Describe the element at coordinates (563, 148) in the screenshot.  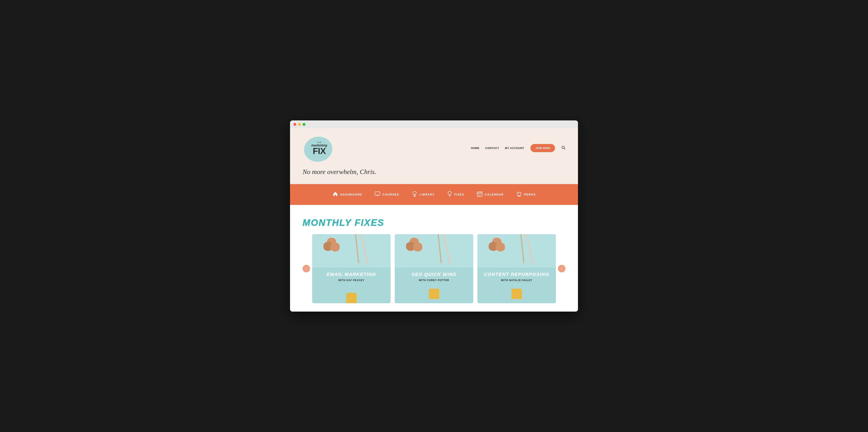
I see `search-icon` at that location.